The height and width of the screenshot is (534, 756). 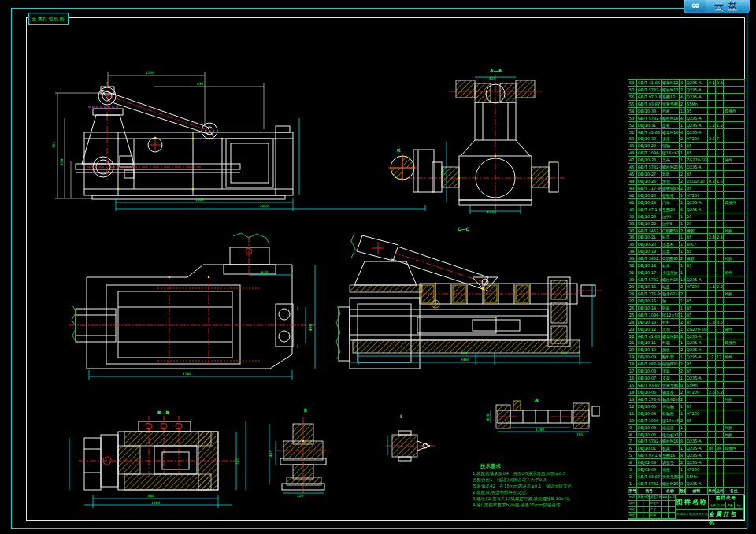 What do you see at coordinates (726, 507) in the screenshot?
I see `title-block-right: 图样代号 比例 1:10 质量 kg 共 张 第 张 金属打包机` at bounding box center [726, 507].